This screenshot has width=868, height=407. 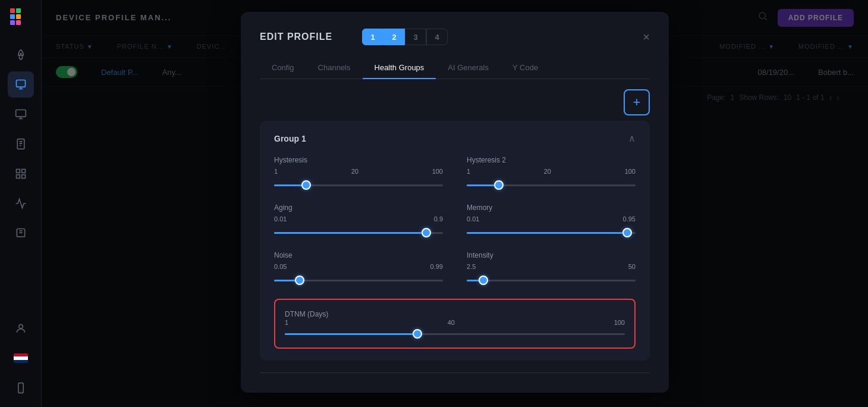 What do you see at coordinates (373, 37) in the screenshot?
I see `step-1: 1` at bounding box center [373, 37].